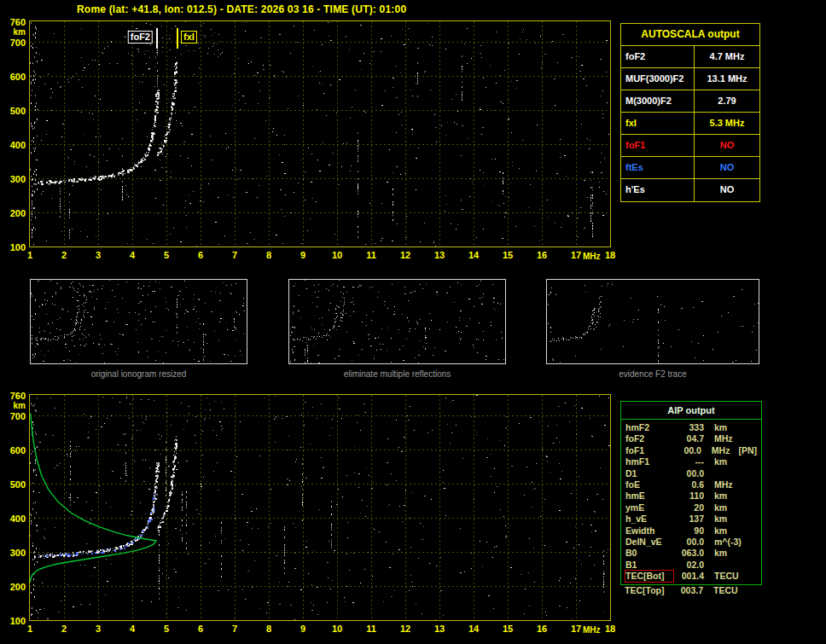 This screenshot has height=644, width=826. I want to click on parameter-name: TEC[Bot], so click(649, 577).